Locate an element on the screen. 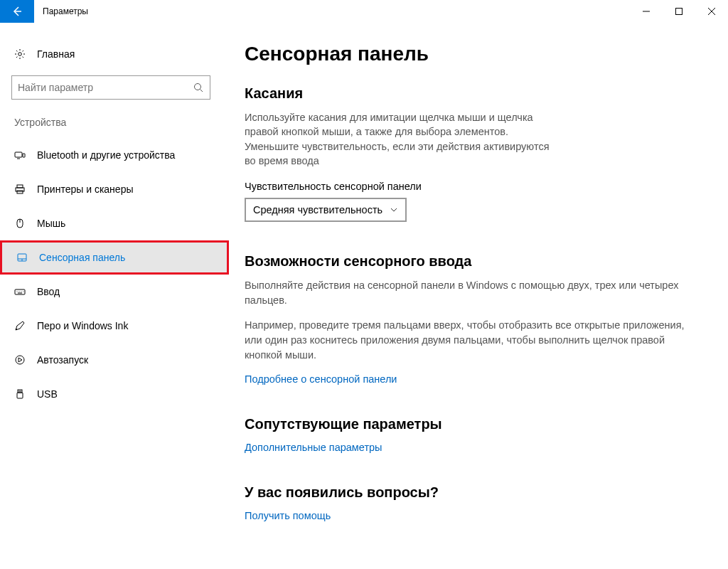 This screenshot has height=569, width=728. gestures-p2: Например, проведите тремя пальцами вверх… is located at coordinates (472, 340).